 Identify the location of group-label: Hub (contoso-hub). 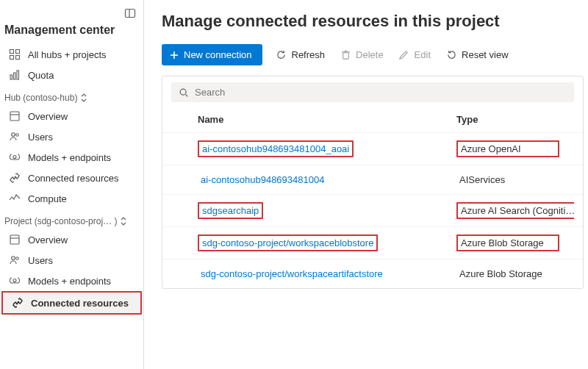
(41, 98).